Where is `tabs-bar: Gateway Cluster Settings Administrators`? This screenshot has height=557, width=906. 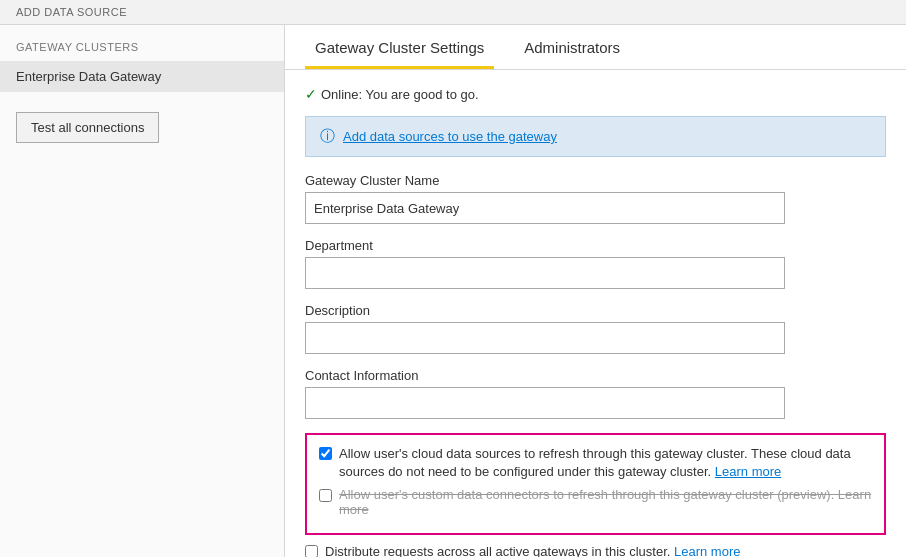
tabs-bar: Gateway Cluster Settings Administrators is located at coordinates (596, 48).